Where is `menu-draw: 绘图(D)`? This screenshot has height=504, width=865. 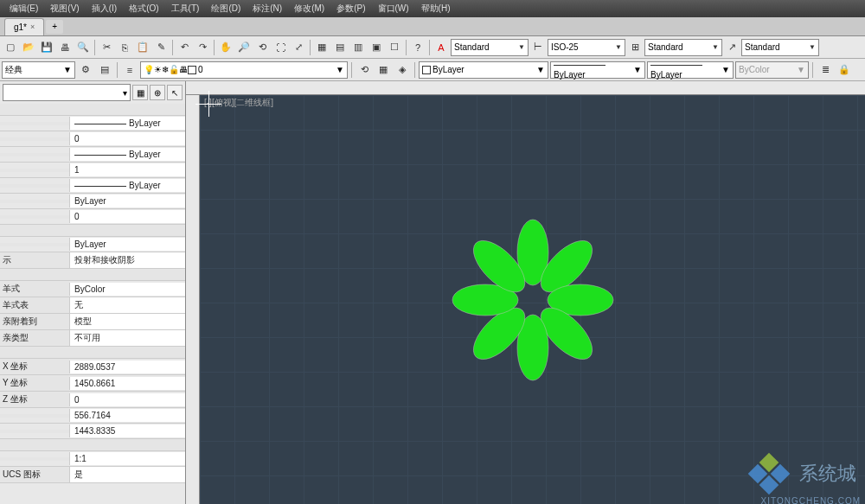
menu-draw: 绘图(D) is located at coordinates (226, 9).